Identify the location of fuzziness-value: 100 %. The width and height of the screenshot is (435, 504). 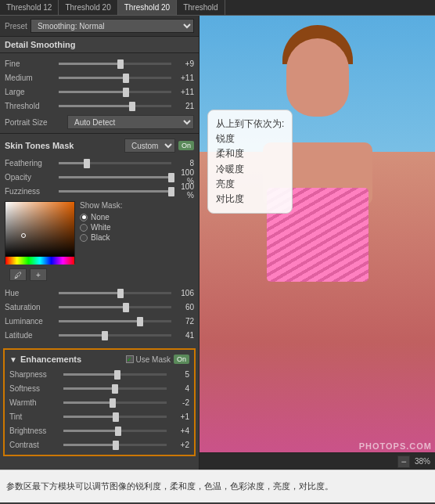
(185, 191).